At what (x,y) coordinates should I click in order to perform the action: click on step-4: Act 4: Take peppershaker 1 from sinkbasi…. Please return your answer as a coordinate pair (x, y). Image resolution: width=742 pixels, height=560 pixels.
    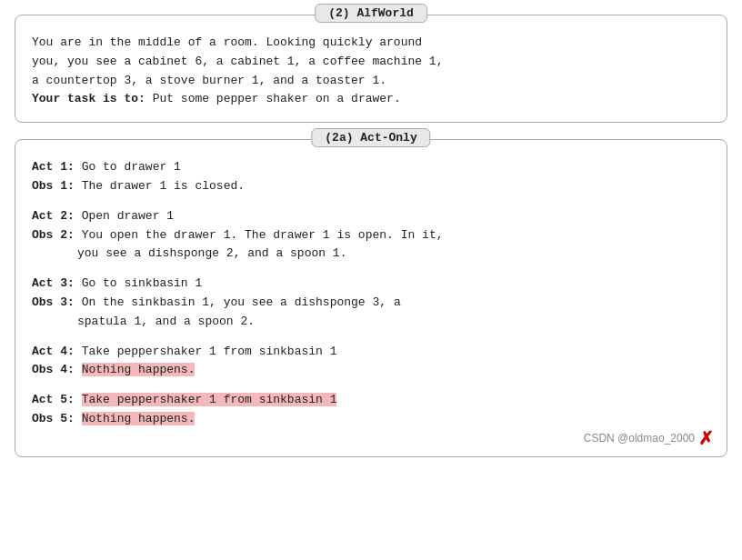
    Looking at the image, I should click on (371, 362).